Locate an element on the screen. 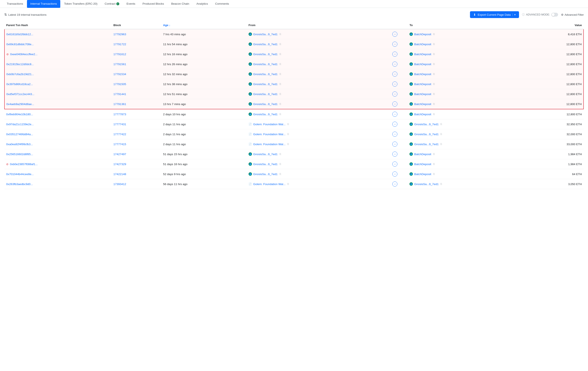 This screenshot has width=588, height=371. tab-internal-transactions: Internal Transactions is located at coordinates (43, 4).